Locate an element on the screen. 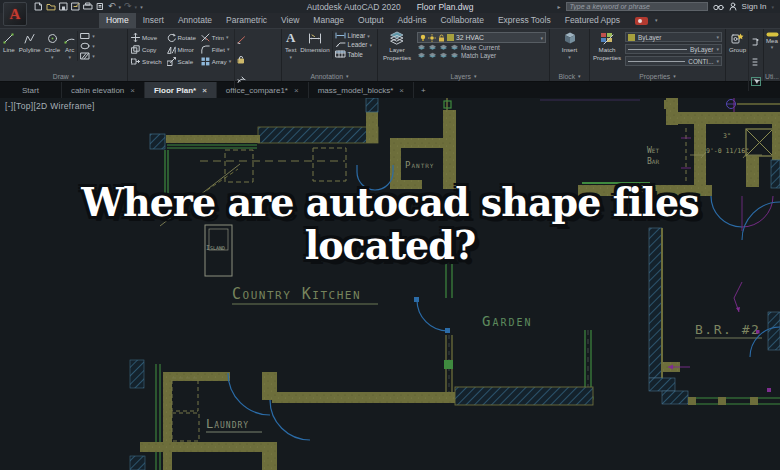 Image resolution: width=780 pixels, height=470 pixels. dimension-tool: Dimension is located at coordinates (314, 42).